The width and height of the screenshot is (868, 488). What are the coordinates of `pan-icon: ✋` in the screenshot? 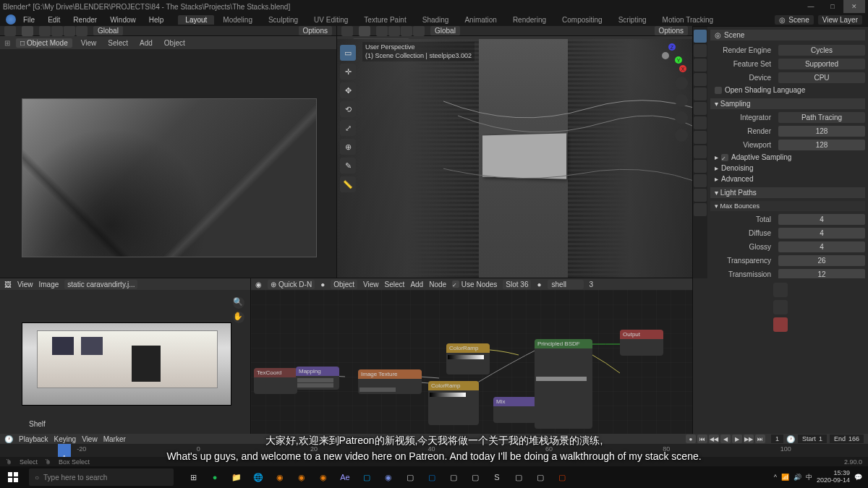 It's located at (239, 317).